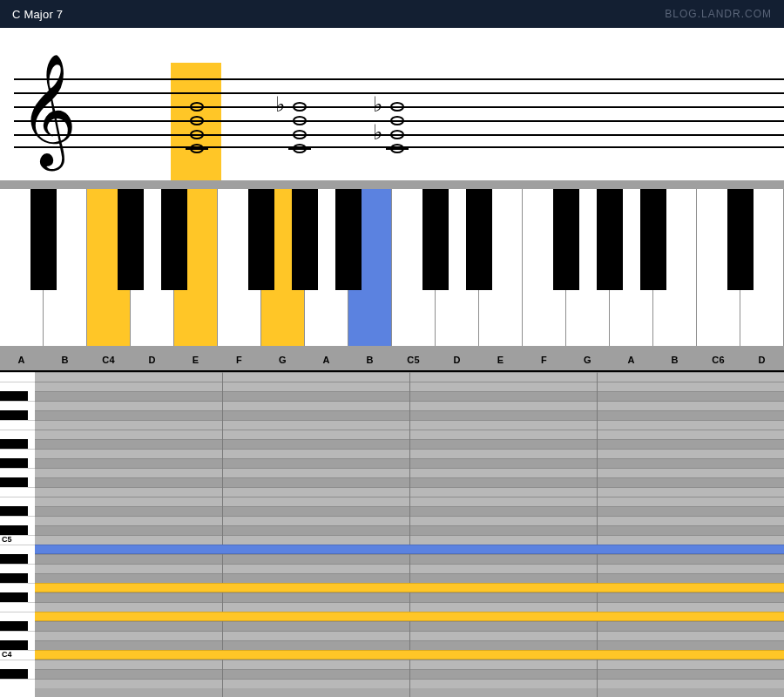 Image resolution: width=784 pixels, height=697 pixels. Describe the element at coordinates (108, 360) in the screenshot. I see `key-label: C4` at that location.